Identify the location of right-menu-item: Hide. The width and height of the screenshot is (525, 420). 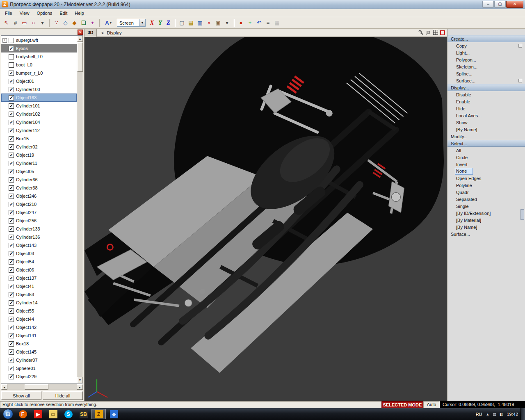
(486, 108).